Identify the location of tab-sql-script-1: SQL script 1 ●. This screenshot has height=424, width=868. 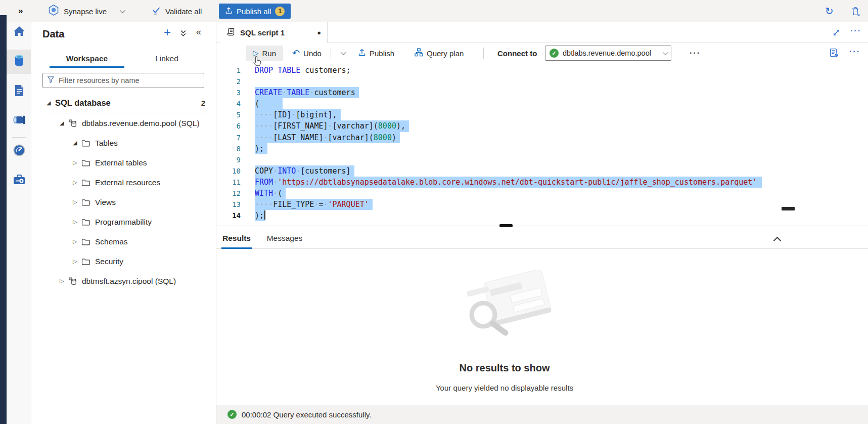
(274, 32).